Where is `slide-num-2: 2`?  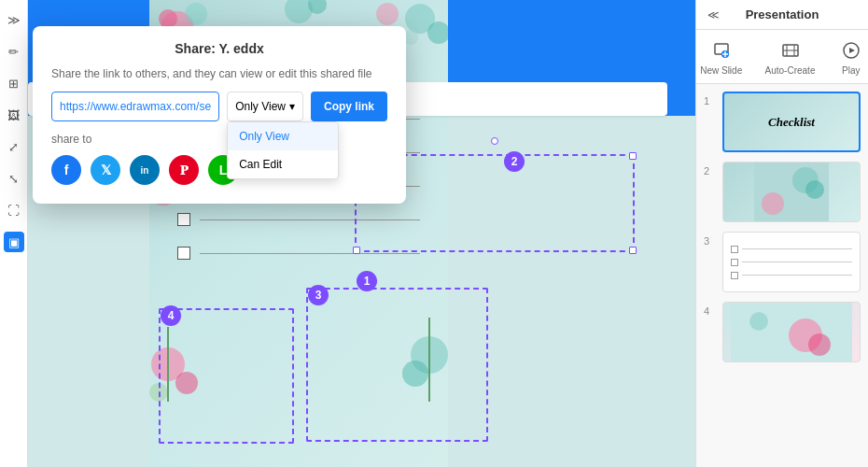
slide-num-2: 2 is located at coordinates (709, 171).